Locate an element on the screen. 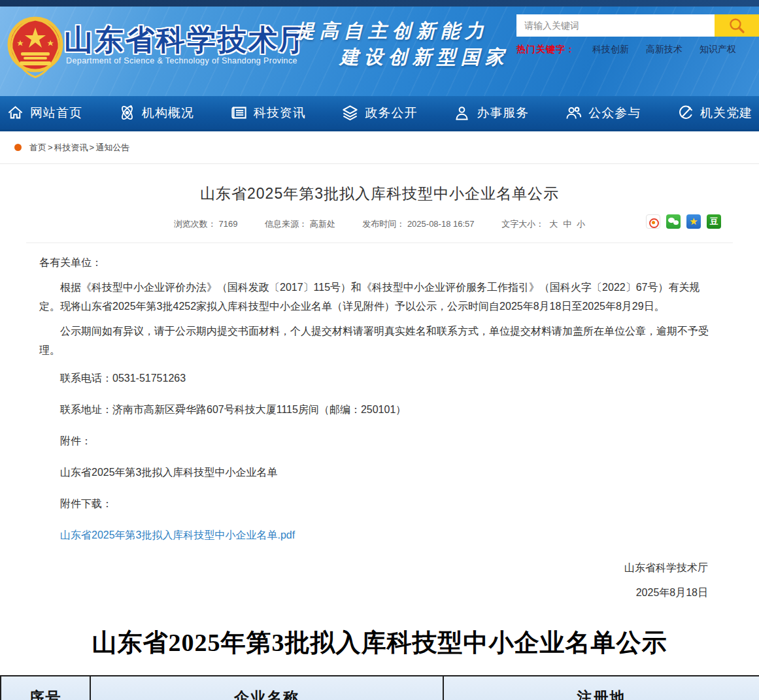 The image size is (759, 700). wechat-icon is located at coordinates (673, 222).